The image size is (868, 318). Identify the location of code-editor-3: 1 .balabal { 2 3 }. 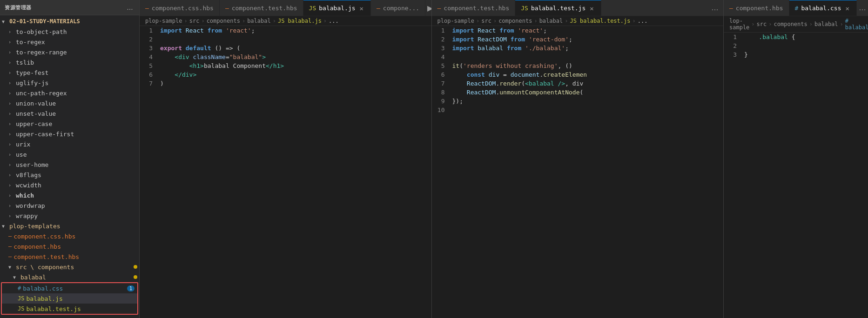
(796, 175).